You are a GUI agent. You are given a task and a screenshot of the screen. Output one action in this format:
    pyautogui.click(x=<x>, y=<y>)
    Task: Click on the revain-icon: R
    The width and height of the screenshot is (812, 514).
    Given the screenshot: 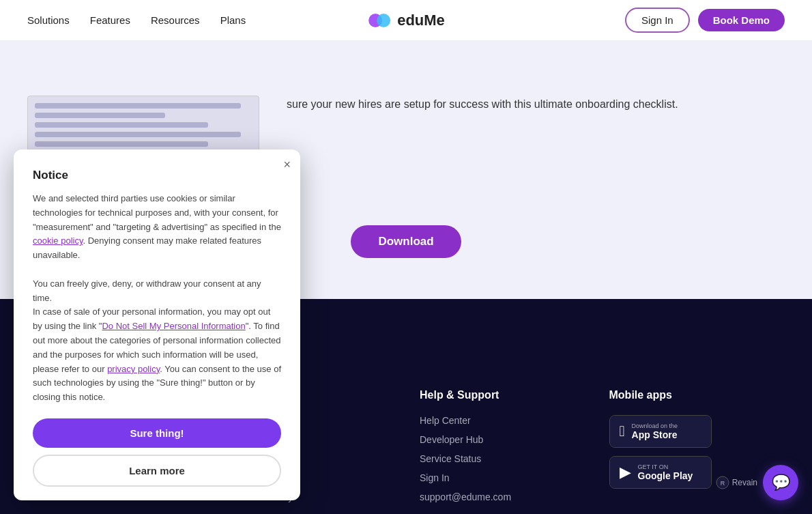 What is the action you would take?
    pyautogui.click(x=723, y=483)
    